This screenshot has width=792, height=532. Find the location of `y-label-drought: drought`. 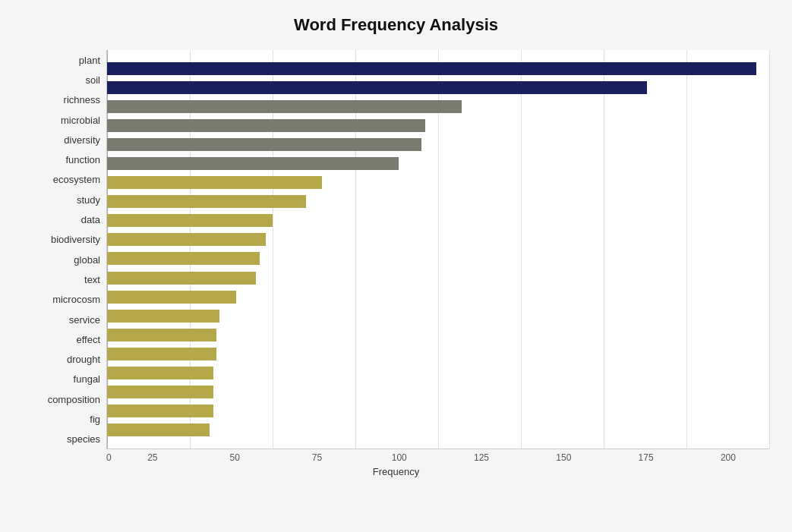

y-label-drought: drought is located at coordinates (84, 360).